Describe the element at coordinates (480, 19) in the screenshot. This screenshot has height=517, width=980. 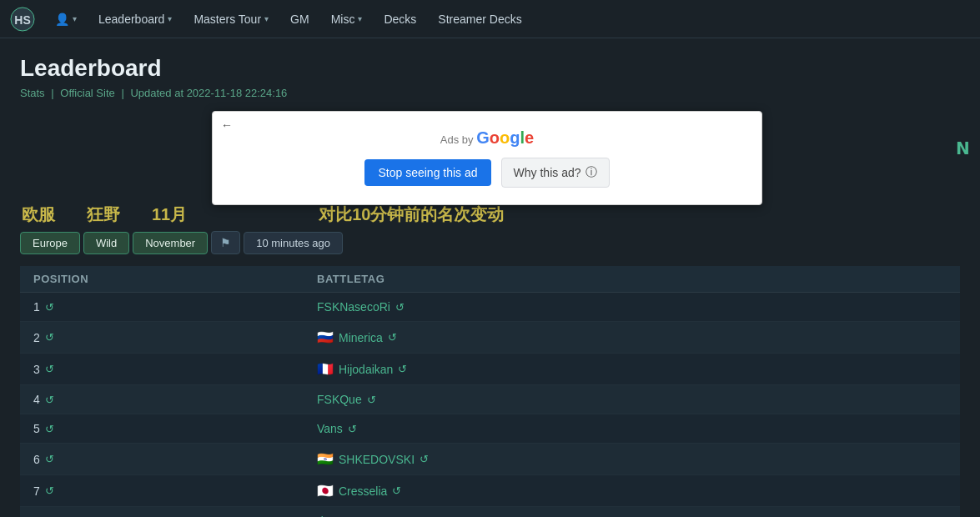
I see `nav-item-streamer-decks: Streamer Decks` at that location.